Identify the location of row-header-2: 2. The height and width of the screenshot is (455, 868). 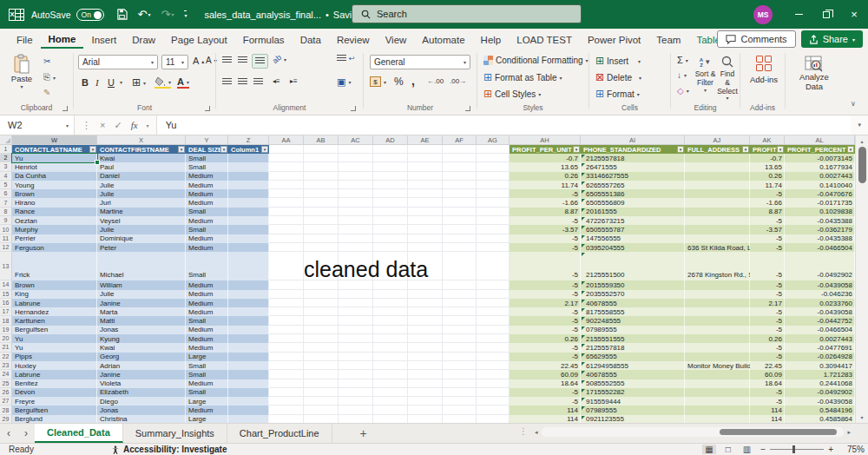
(6, 158).